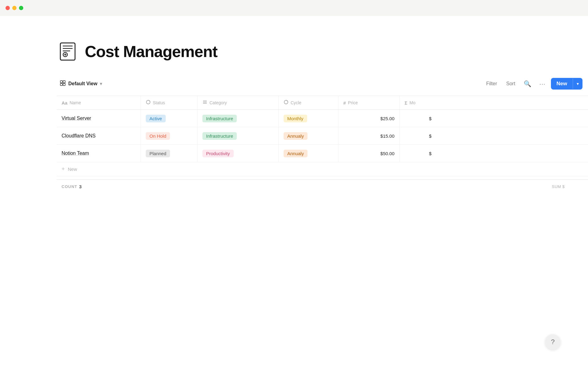 The height and width of the screenshot is (368, 588). I want to click on sum-label: SUM $, so click(558, 186).